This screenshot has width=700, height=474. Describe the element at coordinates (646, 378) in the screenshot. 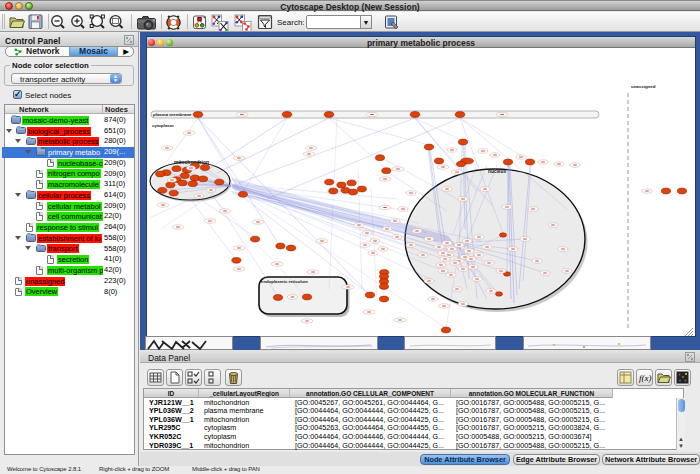

I see `svg-text: f(x)` at that location.